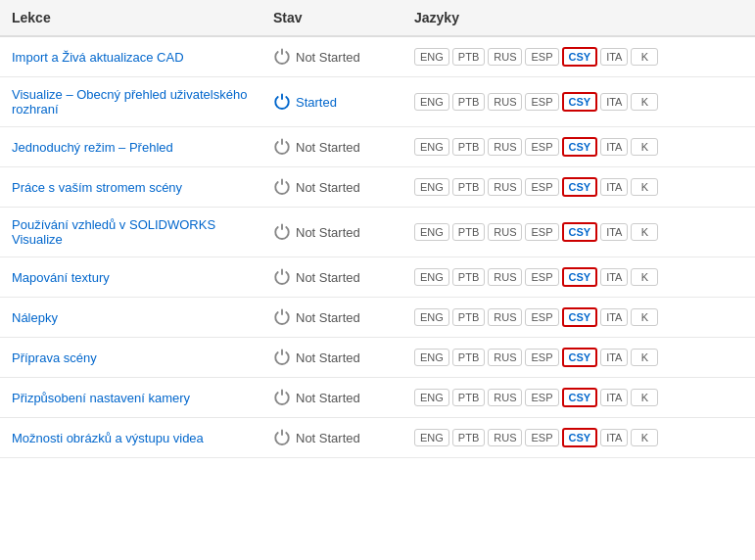 This screenshot has width=755, height=560. What do you see at coordinates (35, 317) in the screenshot?
I see `lesson-link: Nálepky` at bounding box center [35, 317].